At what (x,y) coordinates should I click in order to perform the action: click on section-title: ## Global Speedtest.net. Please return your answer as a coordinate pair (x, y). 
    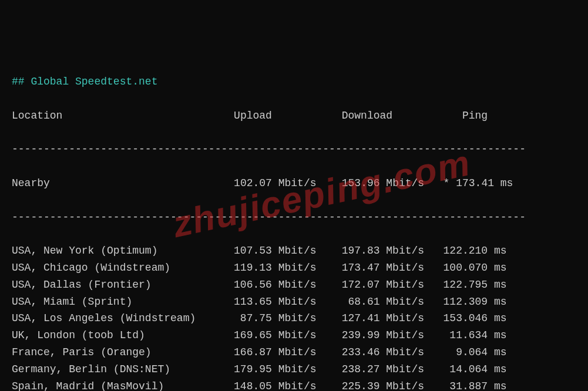
    Looking at the image, I should click on (85, 82).